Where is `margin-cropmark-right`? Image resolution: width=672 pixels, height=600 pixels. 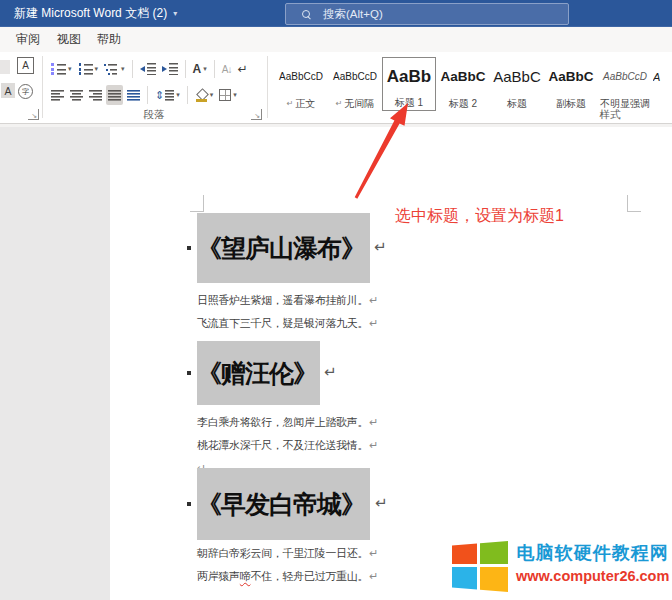
margin-cropmark-right is located at coordinates (634, 204).